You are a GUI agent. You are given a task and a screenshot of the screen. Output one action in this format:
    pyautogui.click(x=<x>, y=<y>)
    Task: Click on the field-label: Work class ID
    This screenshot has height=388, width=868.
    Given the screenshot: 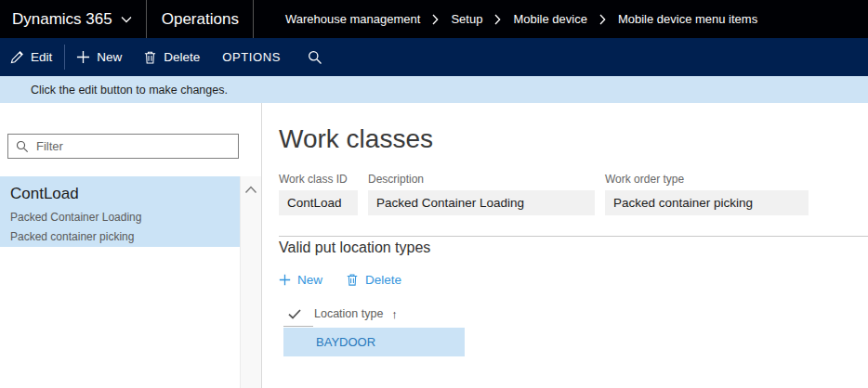 What is the action you would take?
    pyautogui.click(x=318, y=179)
    